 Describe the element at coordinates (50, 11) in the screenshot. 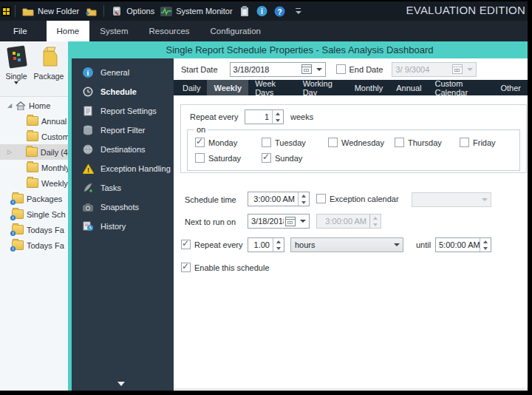

I see `new-folder-button: New Folder` at that location.